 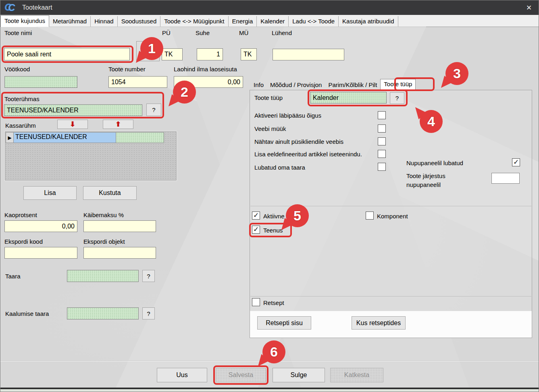 I want to click on kassaruhm-row: ▶ TEENUSED/KALENDER, so click(x=85, y=138).